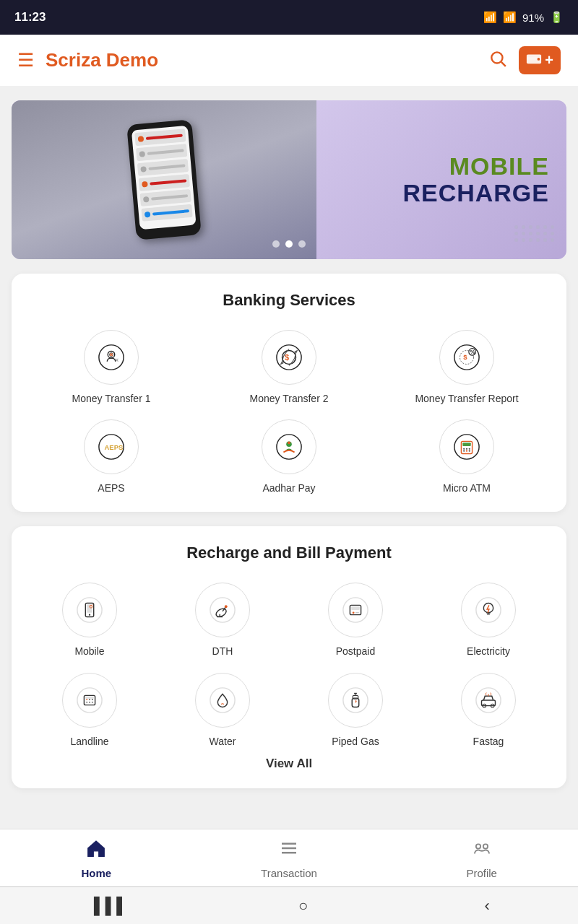  Describe the element at coordinates (289, 447) in the screenshot. I see `aadhar-pay-icon` at that location.